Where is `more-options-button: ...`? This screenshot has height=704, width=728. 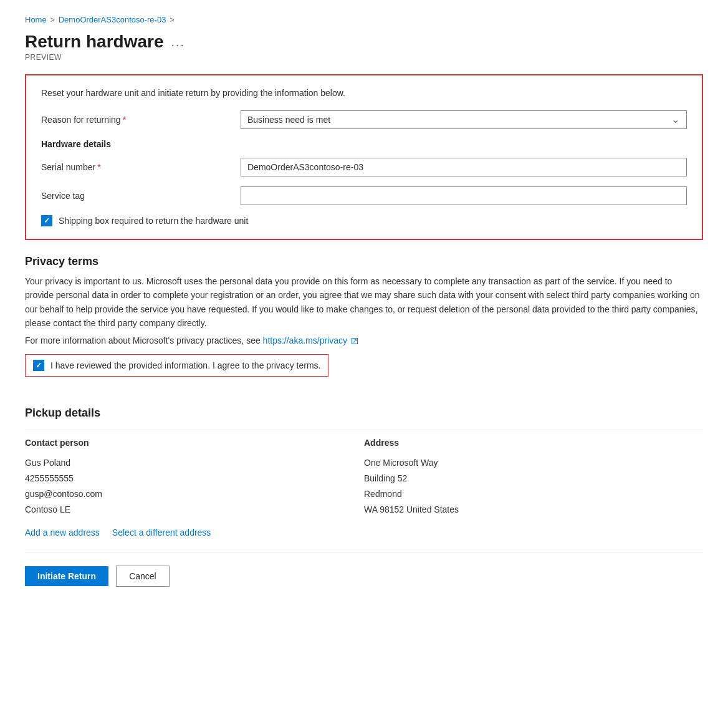 more-options-button: ... is located at coordinates (178, 42).